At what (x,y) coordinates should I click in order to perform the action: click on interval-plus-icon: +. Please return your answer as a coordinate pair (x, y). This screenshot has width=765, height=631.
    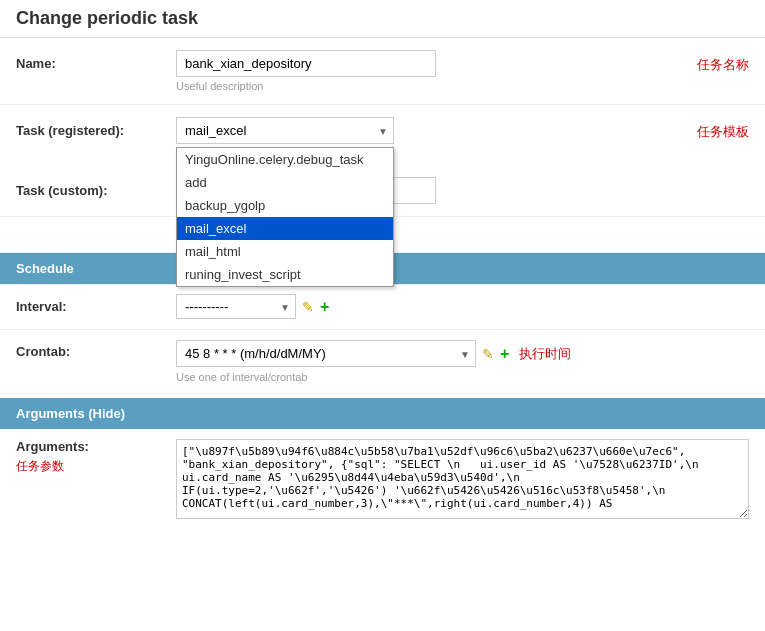
    Looking at the image, I should click on (324, 307).